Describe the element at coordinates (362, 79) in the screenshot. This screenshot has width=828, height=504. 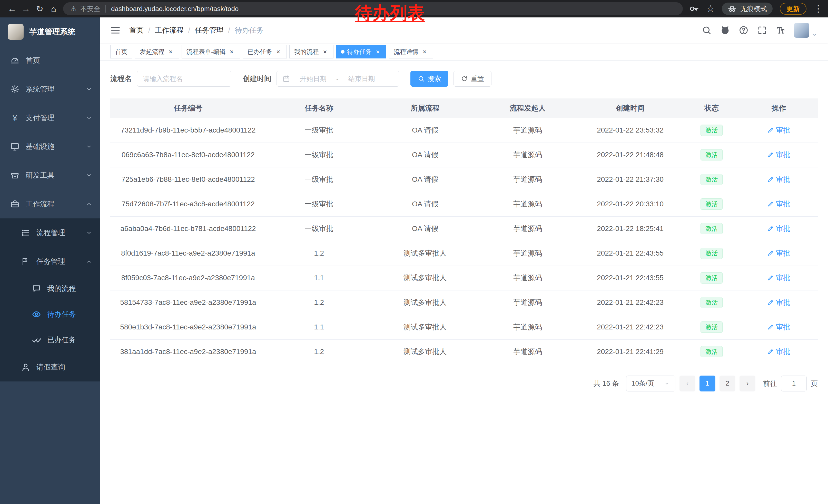
I see `end-date-input` at that location.